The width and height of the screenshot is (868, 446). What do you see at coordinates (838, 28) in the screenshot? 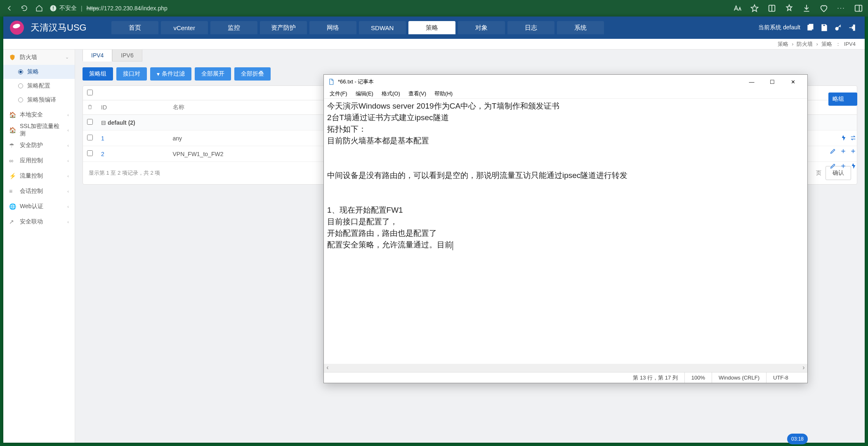
I see `key-icon` at bounding box center [838, 28].